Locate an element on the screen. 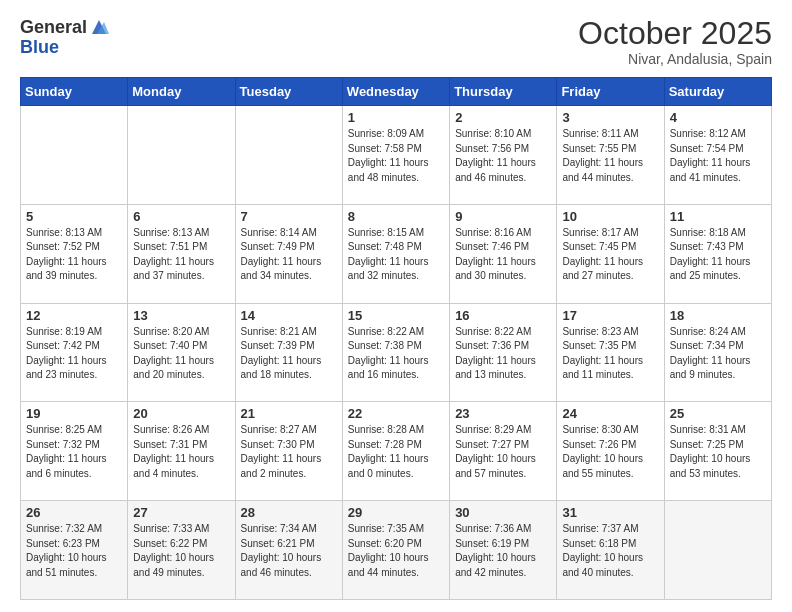  day-info: Sunrise: 8:23 AM Sunset: 7:35 PM Dayligh… is located at coordinates (610, 354).